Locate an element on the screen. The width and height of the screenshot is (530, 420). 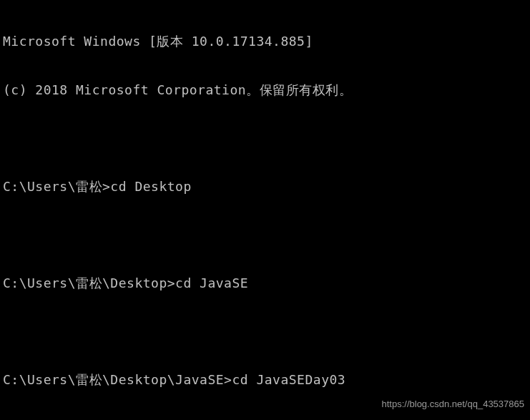
command-cd-javase: C:\Users\雷松\Desktop>cd JavaSE is located at coordinates (265, 283).